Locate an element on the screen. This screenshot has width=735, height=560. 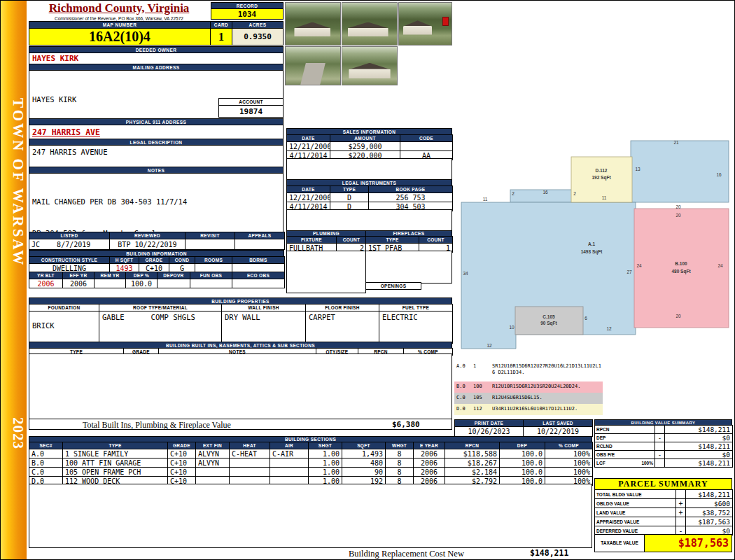
vs-label: OBS F/E is located at coordinates (625, 455).